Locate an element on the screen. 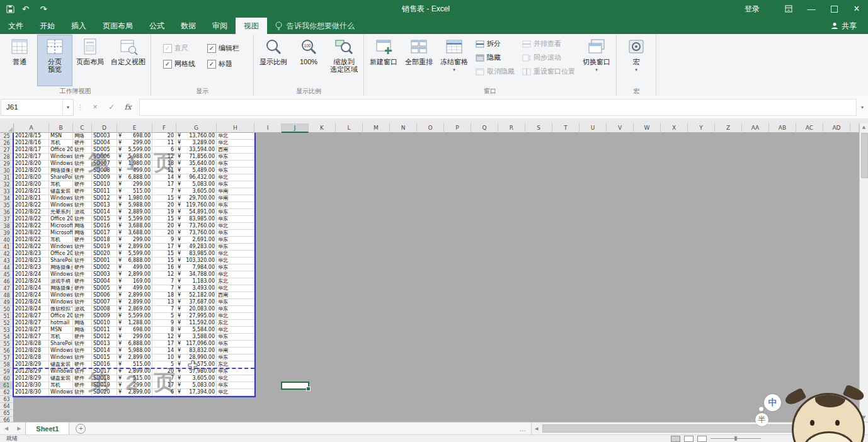 Image resolution: width=868 pixels, height=442 pixels. cell: ¥5,489.00 is located at coordinates (197, 171).